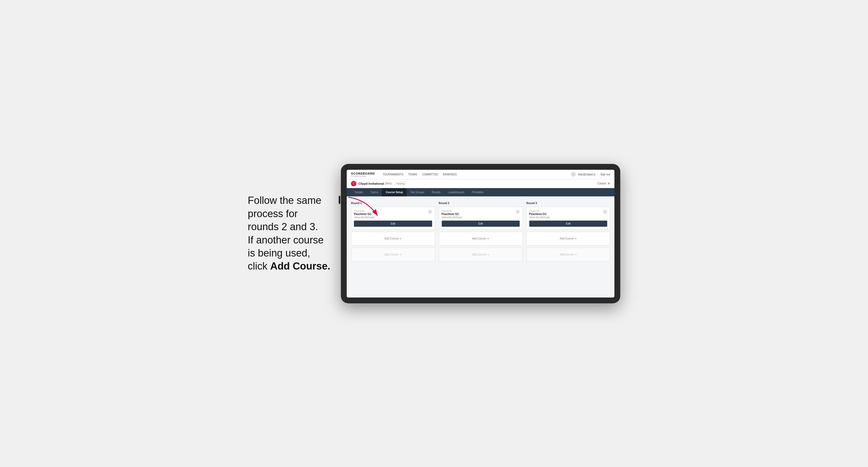 Image resolution: width=868 pixels, height=467 pixels. What do you see at coordinates (401, 183) in the screenshot?
I see `hosting-badge: Hosting` at bounding box center [401, 183].